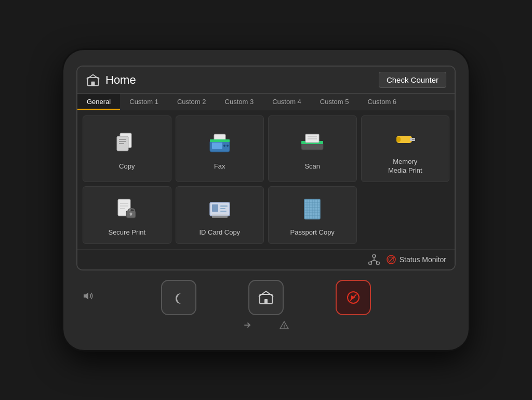  I want to click on tab-custom5: Custom 5, so click(335, 102).